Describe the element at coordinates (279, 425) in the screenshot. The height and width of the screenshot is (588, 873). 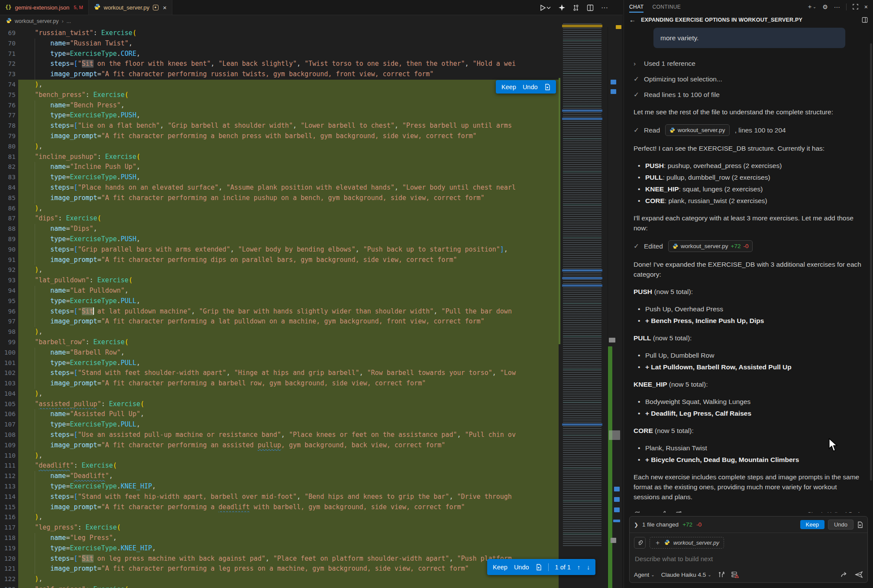
I see `code-line: 107 type=ExerciseType.PULL,` at that location.